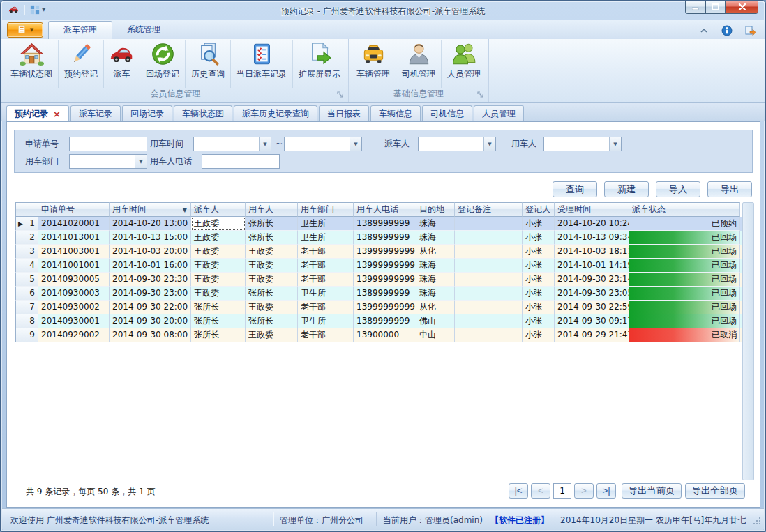 This screenshot has width=766, height=532. What do you see at coordinates (151, 224) in the screenshot?
I see `cell-use-time: 2014-10-20 13:00` at bounding box center [151, 224].